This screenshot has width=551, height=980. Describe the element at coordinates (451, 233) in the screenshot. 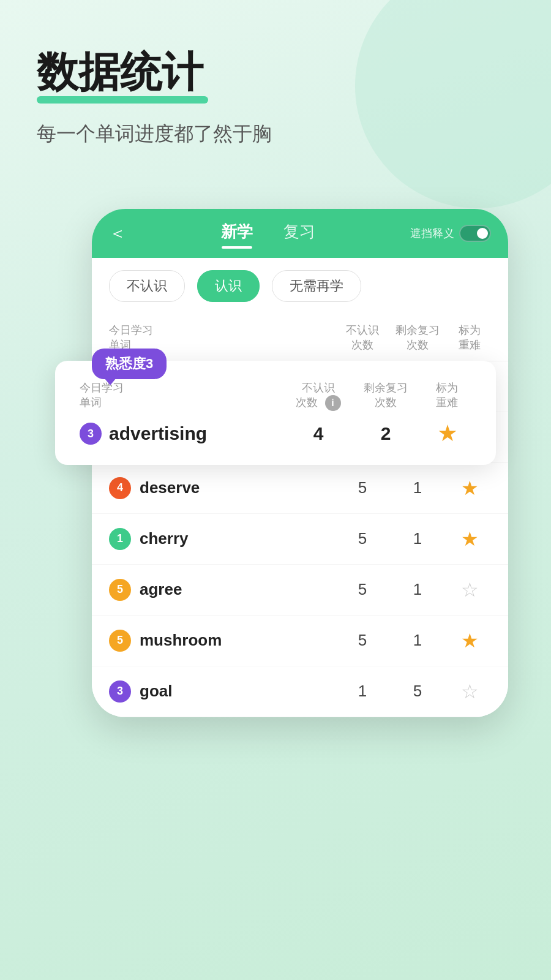

I see `toggle-area: 遮挡释义` at that location.